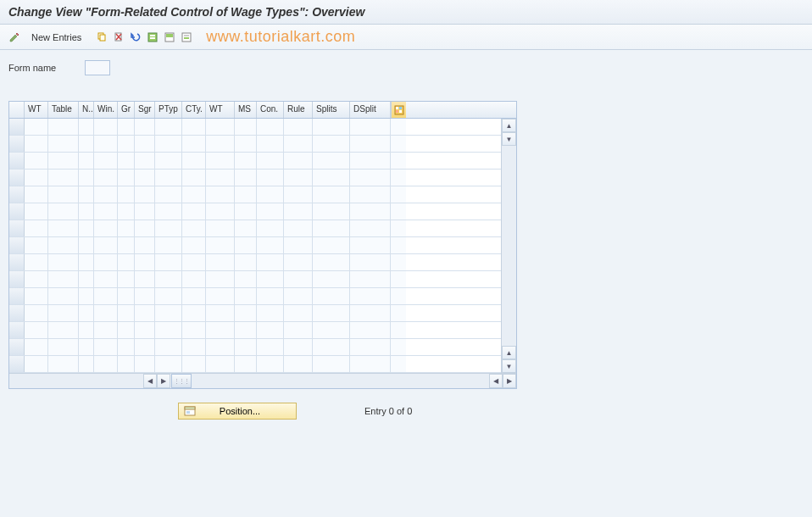 The image size is (812, 517). What do you see at coordinates (194, 110) in the screenshot?
I see `column-header: CTy.` at bounding box center [194, 110].